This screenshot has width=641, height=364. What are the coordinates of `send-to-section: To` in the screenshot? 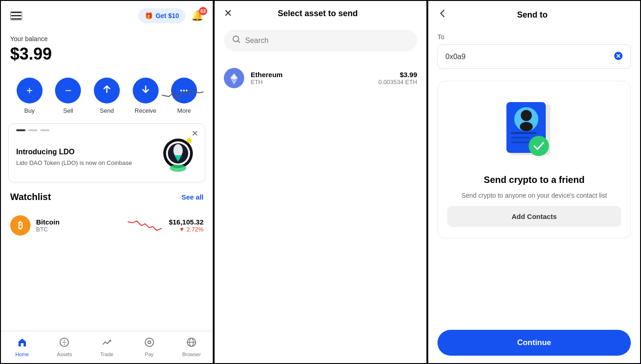 It's located at (534, 51).